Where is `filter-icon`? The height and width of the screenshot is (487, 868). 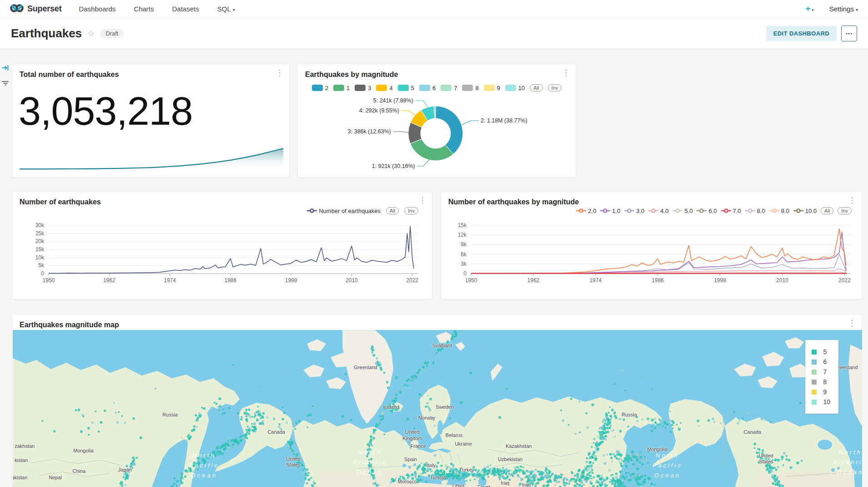
filter-icon is located at coordinates (5, 83).